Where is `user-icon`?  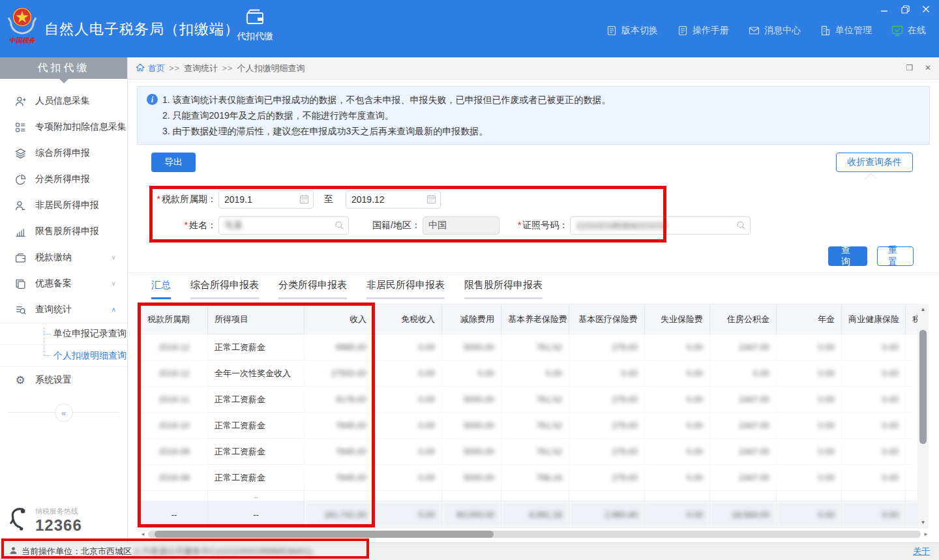 user-icon is located at coordinates (13, 552).